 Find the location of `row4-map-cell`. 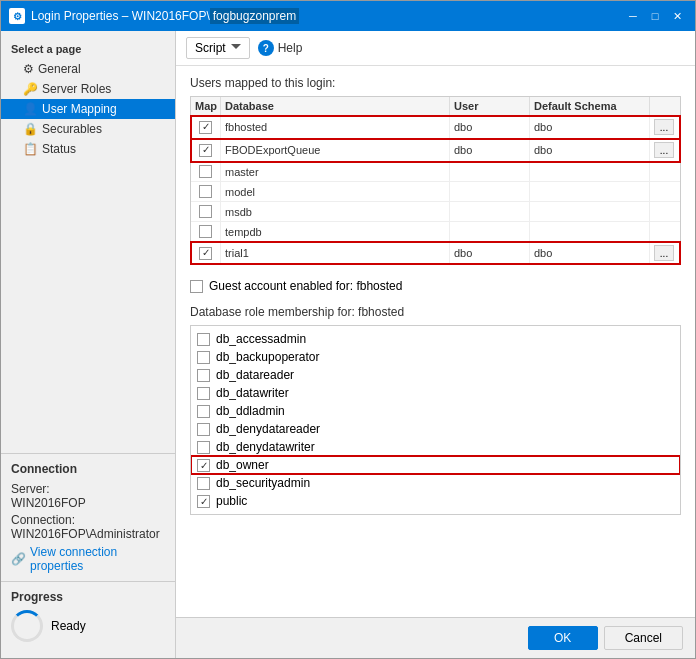

row4-map-cell is located at coordinates (206, 212).